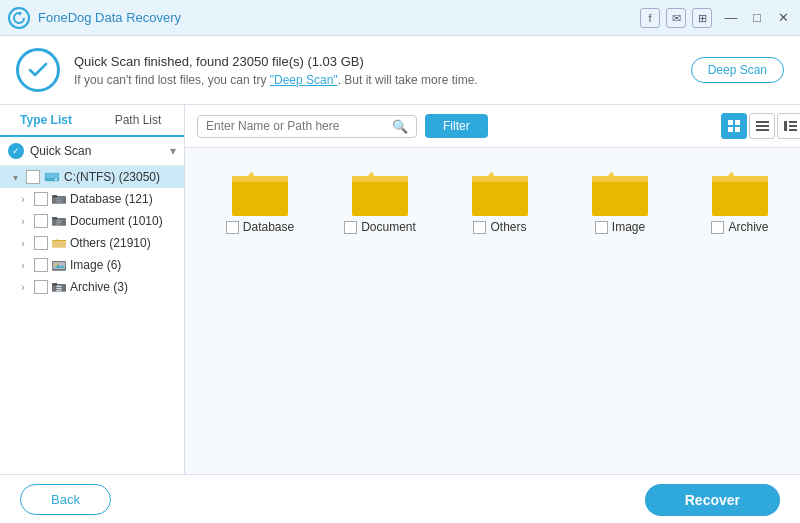 This screenshot has width=800, height=523. I want to click on expand-arrow-database: ›, so click(23, 200).